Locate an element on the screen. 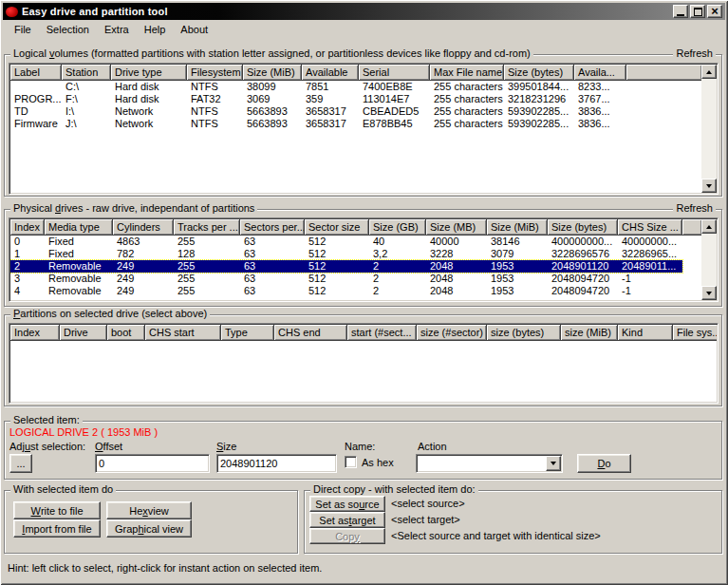 Image resolution: width=728 pixels, height=585 pixels. column-header: Serial is located at coordinates (395, 72).